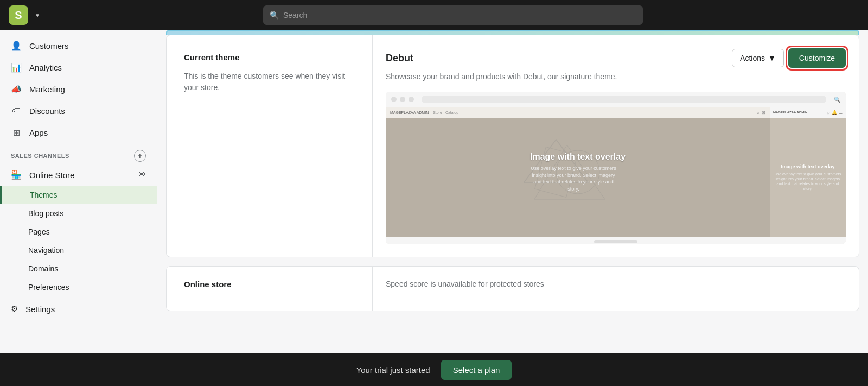 Image resolution: width=868 pixels, height=386 pixels. I want to click on preview-nav: Store Catalog, so click(446, 113).